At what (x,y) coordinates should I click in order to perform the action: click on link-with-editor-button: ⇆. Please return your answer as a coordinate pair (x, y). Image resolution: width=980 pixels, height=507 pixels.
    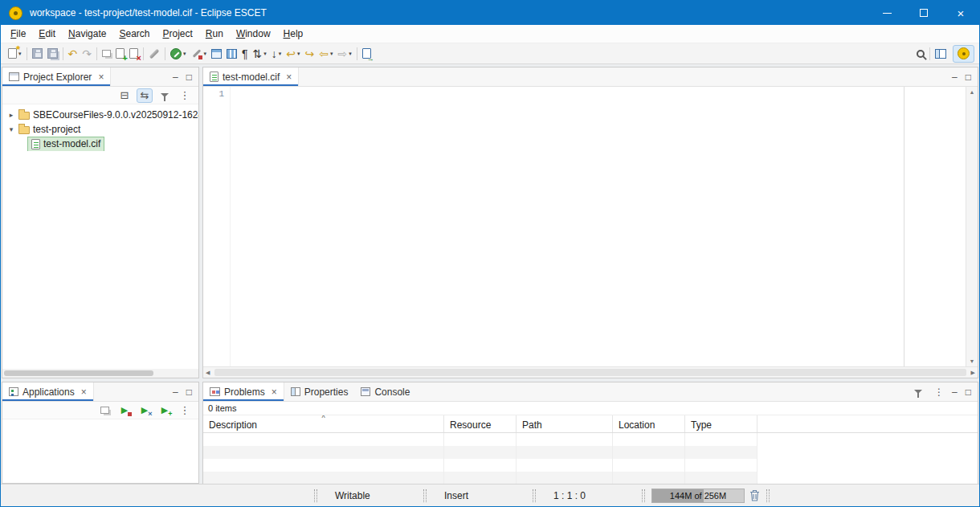
    Looking at the image, I should click on (145, 96).